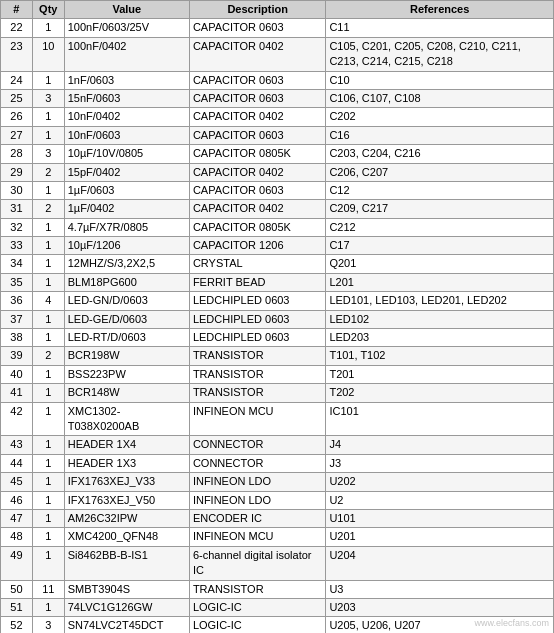 The image size is (554, 633). I want to click on cell-value: LED-GE/D/0603, so click(126, 319).